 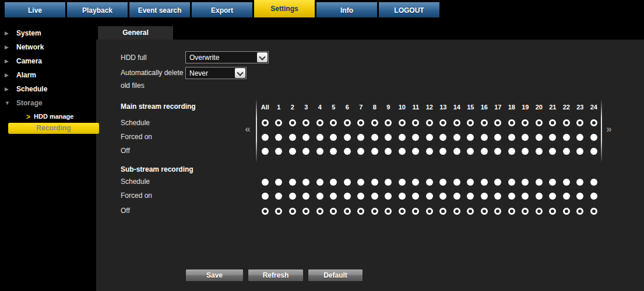 What do you see at coordinates (409, 10) in the screenshot?
I see `nav-tab-logout: LOGOUT` at bounding box center [409, 10].